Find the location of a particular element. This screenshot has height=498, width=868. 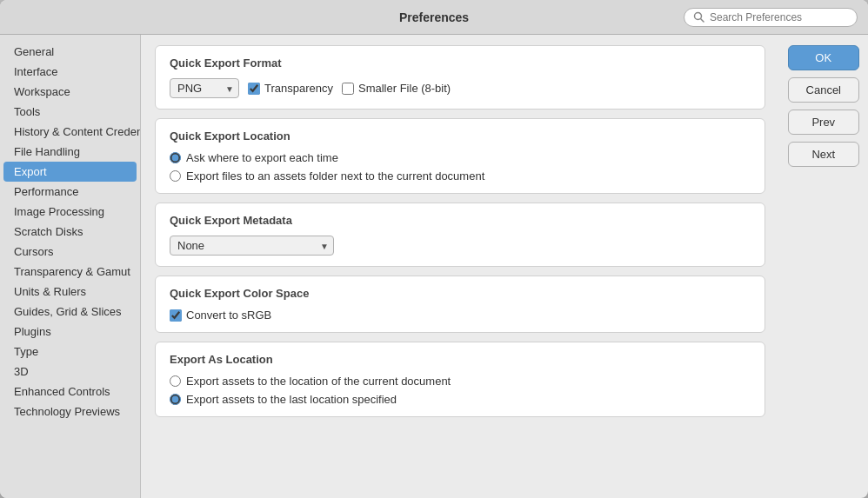

next-button: Next is located at coordinates (824, 155).